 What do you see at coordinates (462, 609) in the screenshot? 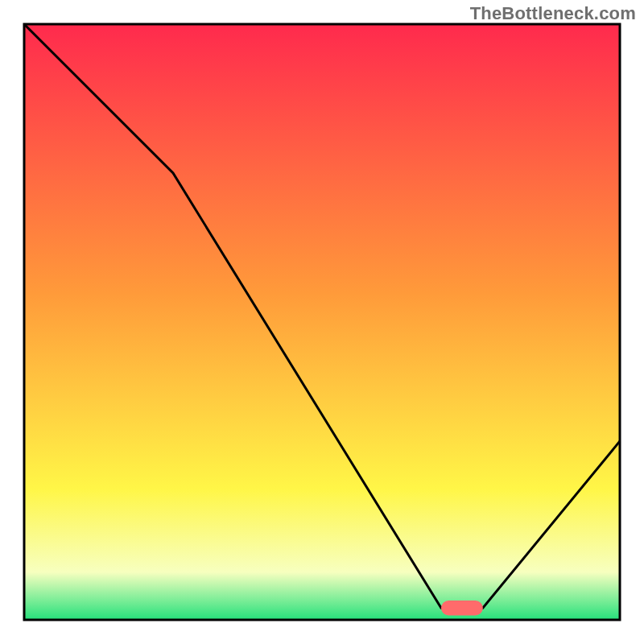
I see `optimal-marker` at bounding box center [462, 609].